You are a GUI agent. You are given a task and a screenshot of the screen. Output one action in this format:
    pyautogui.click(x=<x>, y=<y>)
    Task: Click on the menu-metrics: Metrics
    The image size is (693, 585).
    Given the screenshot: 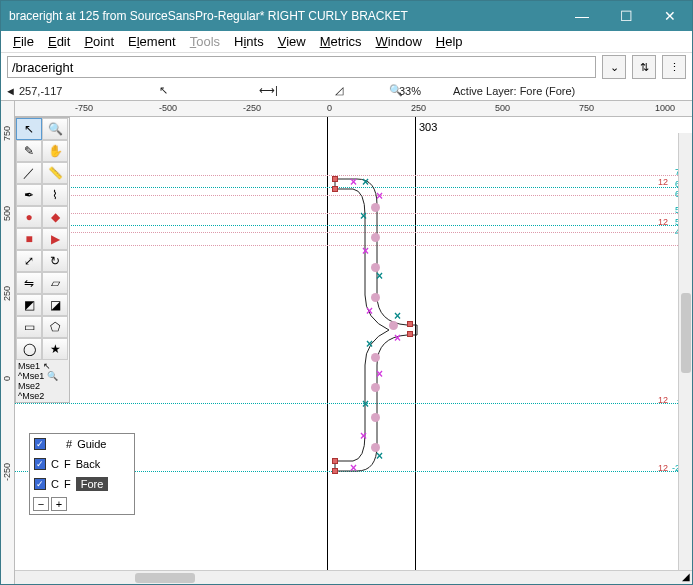 What is the action you would take?
    pyautogui.click(x=341, y=42)
    